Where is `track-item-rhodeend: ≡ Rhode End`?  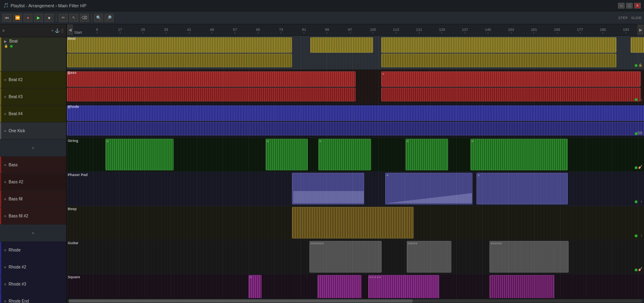 track-item-rhodeend: ≡ Rhode End is located at coordinates (33, 298).